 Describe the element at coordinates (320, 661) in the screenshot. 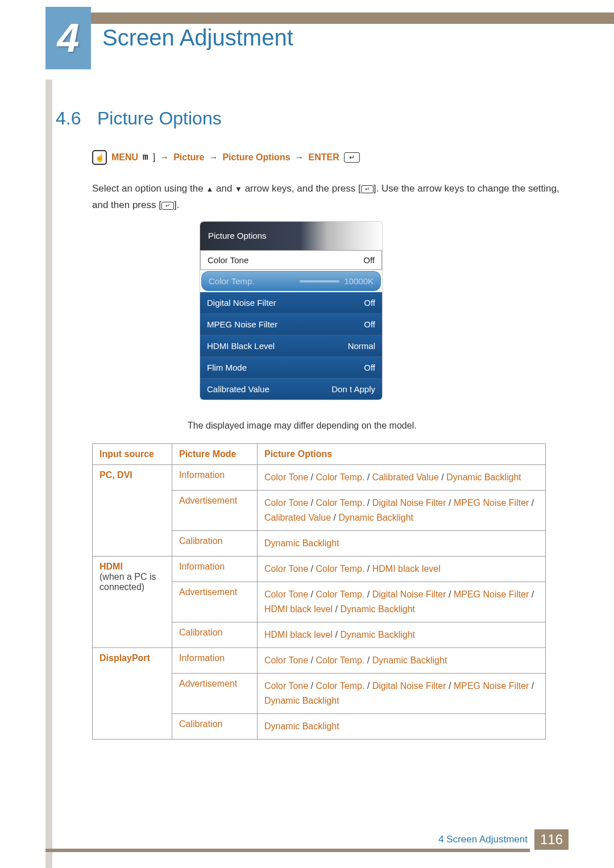

I see `table-row: DisplayPortInformationColor Tone / Color…` at that location.